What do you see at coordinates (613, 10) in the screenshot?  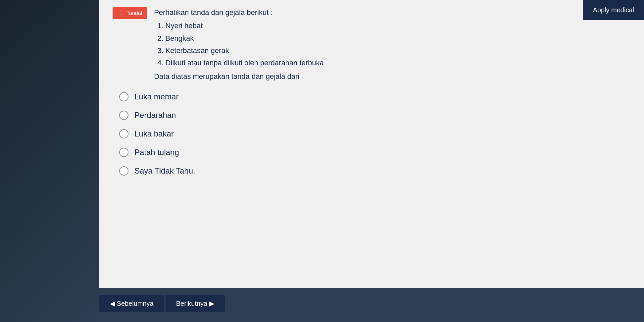 I see `apply-medical-label: Apply medical` at bounding box center [613, 10].